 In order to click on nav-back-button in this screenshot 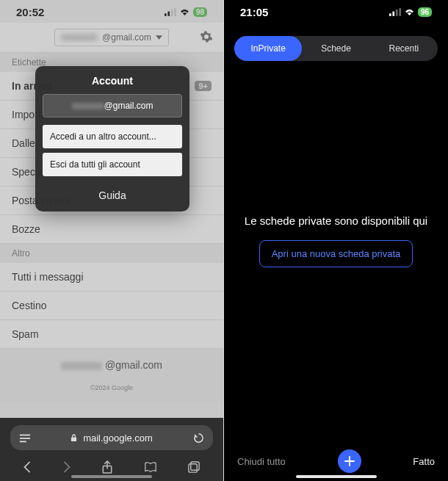, I will do `click(27, 467)`.